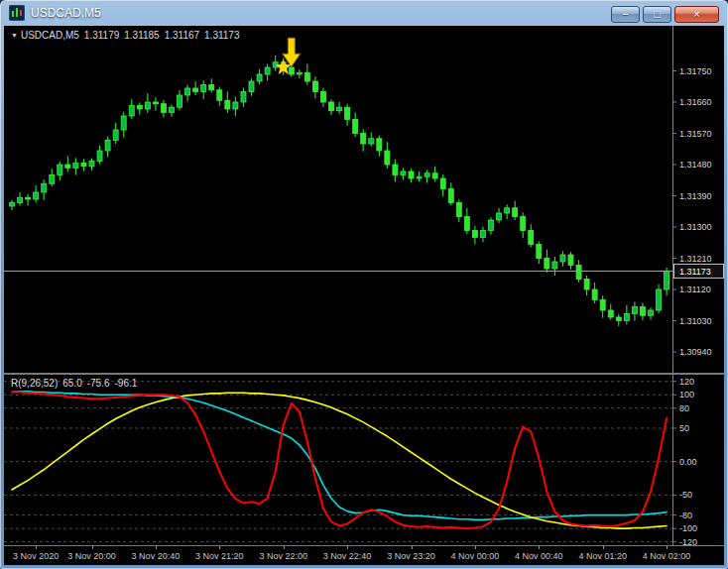 The image size is (728, 569). I want to click on time-axis-label: 4 Nov 02:00, so click(667, 556).